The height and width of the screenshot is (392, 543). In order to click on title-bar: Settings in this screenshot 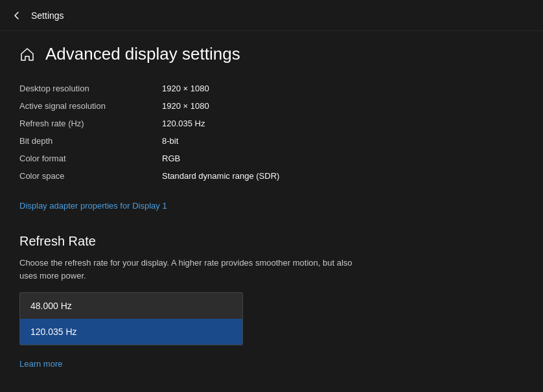, I will do `click(272, 16)`.